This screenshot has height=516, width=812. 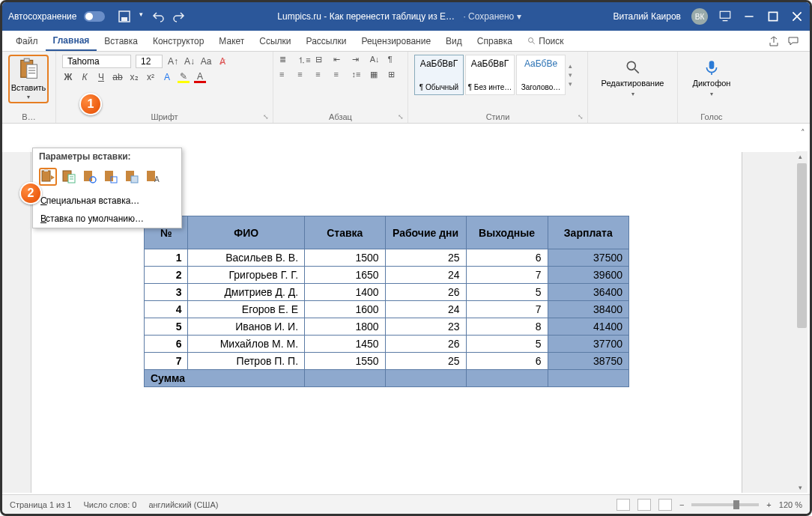 I want to click on zoom-level: 120 %, so click(x=791, y=505).